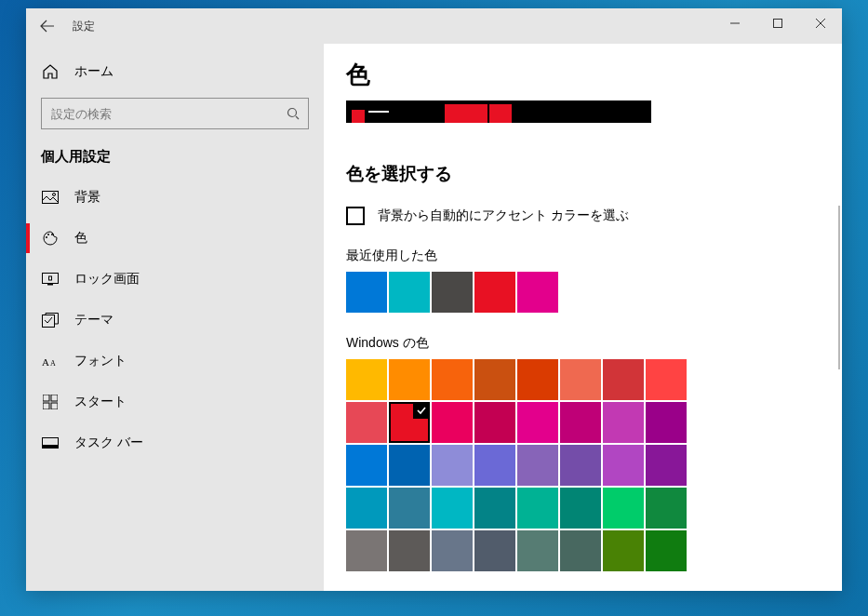 This screenshot has width=868, height=616. What do you see at coordinates (47, 26) in the screenshot?
I see `arrow-left-icon` at bounding box center [47, 26].